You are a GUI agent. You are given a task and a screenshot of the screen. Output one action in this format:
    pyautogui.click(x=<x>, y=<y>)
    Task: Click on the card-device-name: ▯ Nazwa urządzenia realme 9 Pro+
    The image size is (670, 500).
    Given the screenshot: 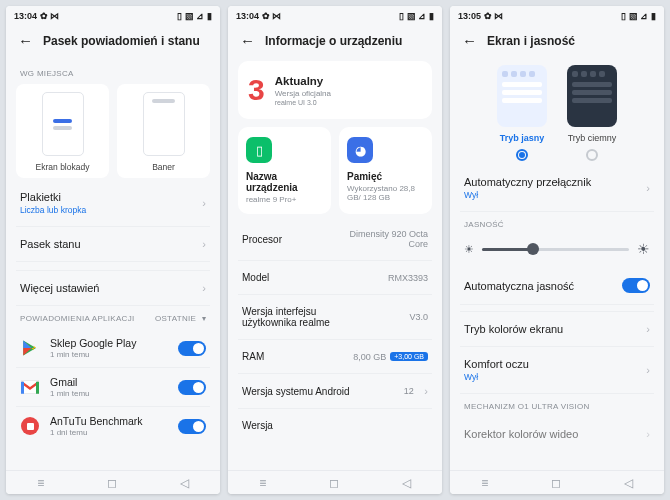 What is the action you would take?
    pyautogui.click(x=284, y=170)
    